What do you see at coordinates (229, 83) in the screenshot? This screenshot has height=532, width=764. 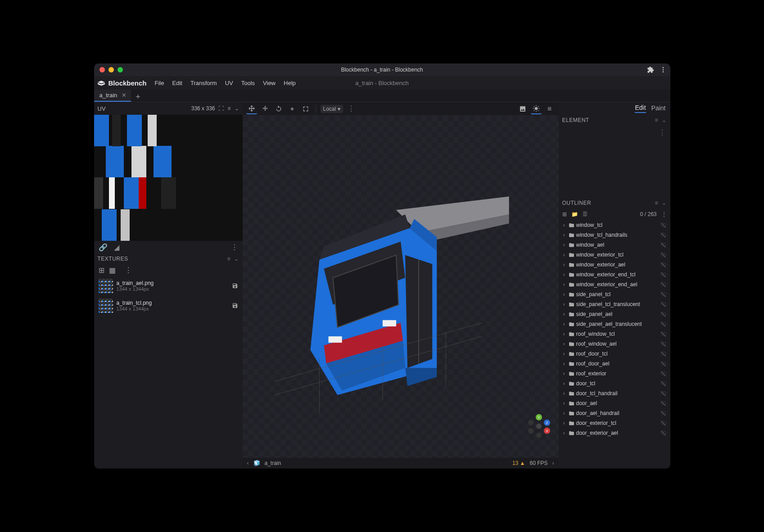 I see `menu-uv: UV` at bounding box center [229, 83].